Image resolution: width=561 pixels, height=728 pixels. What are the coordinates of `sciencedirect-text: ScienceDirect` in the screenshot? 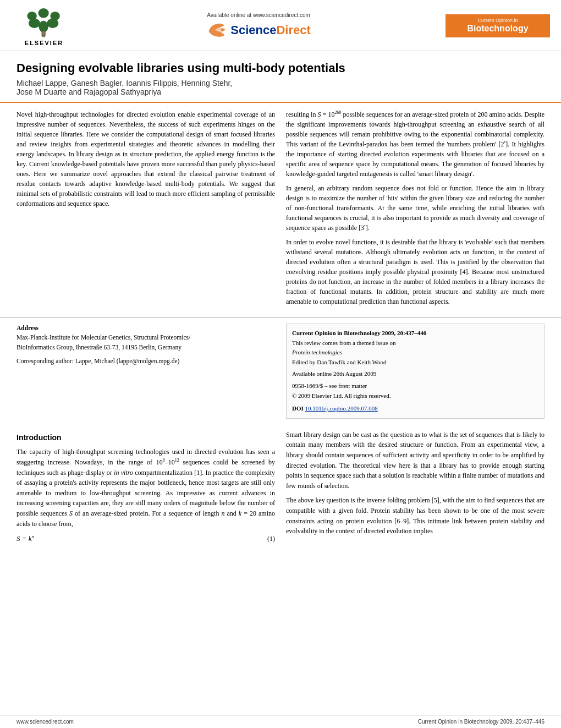 It's located at (271, 30).